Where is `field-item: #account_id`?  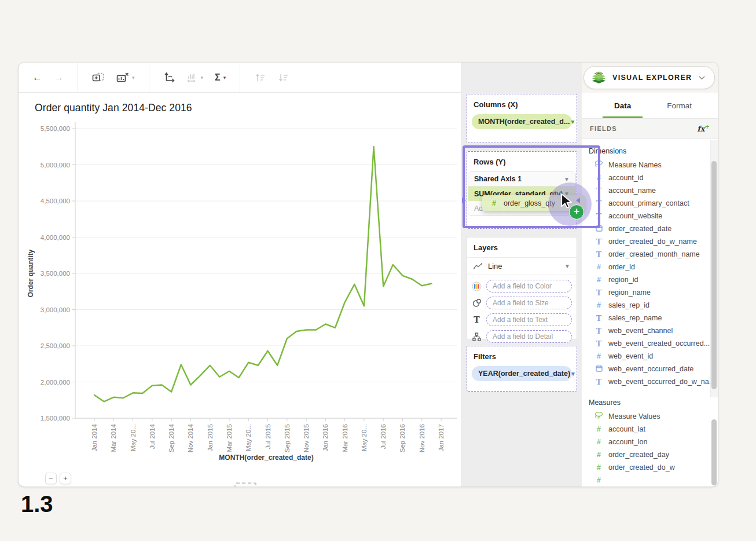 field-item: #account_id is located at coordinates (649, 178).